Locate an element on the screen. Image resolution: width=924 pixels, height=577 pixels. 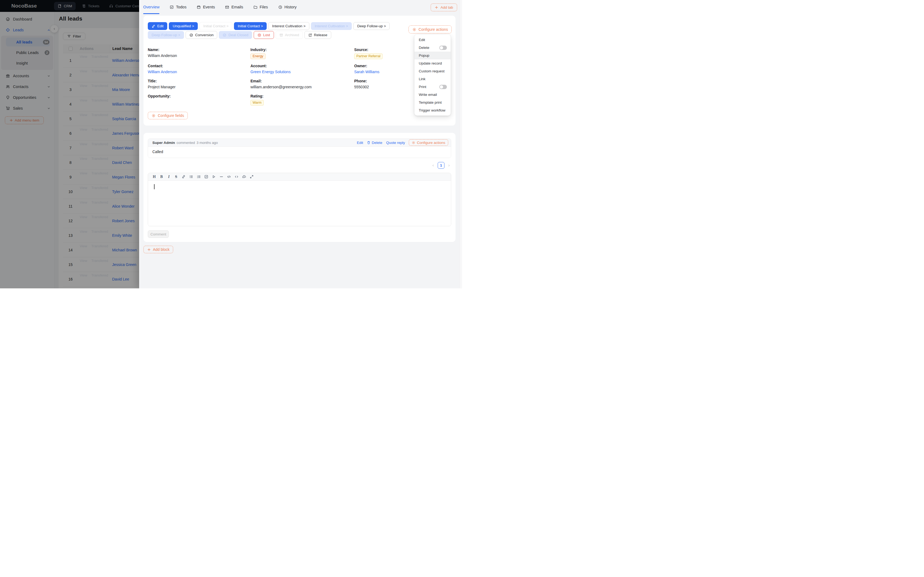
status-actions-row-2: Deep Follow-up > Conversion Deal Closed … is located at coordinates (299, 35).